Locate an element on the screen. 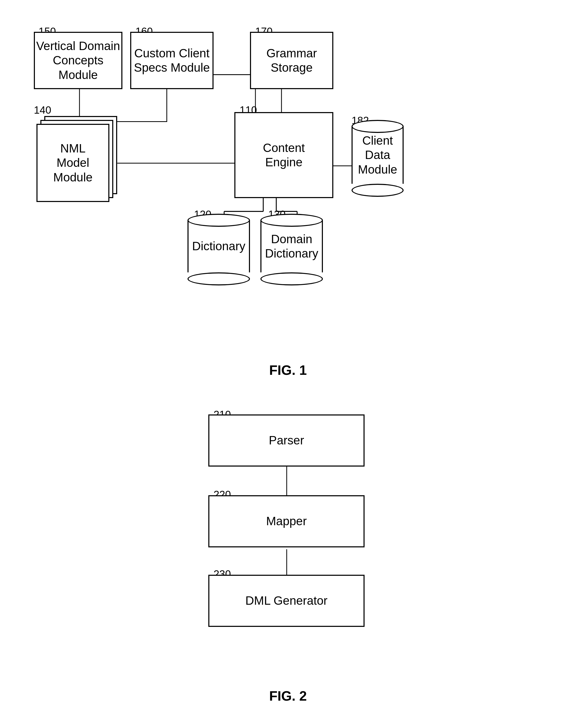 The image size is (576, 728). domain-dict-cyl-bottom is located at coordinates (291, 279).